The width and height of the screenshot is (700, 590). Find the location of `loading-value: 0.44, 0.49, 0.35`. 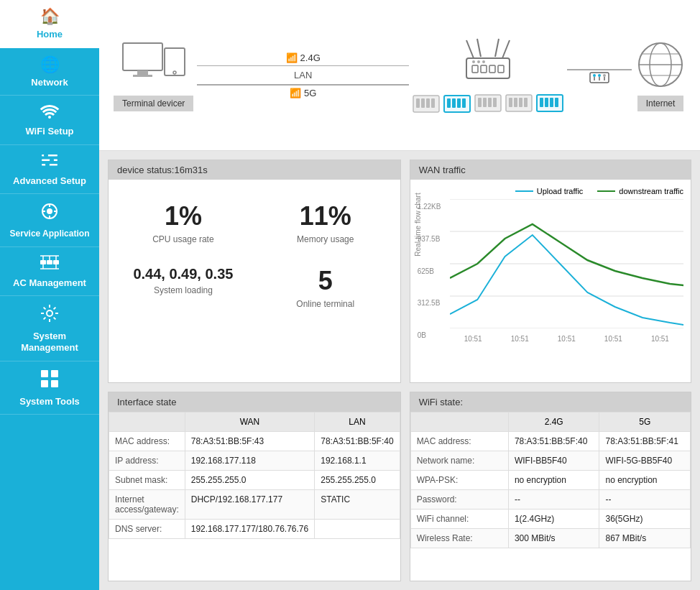

loading-value: 0.44, 0.49, 0.35 is located at coordinates (183, 275).